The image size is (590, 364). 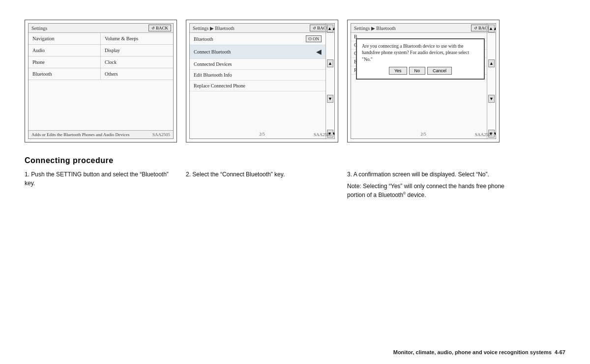 I want to click on screen3-scroll-controls: ▲▲ ▲ ▼ ▼▼, so click(x=491, y=81).